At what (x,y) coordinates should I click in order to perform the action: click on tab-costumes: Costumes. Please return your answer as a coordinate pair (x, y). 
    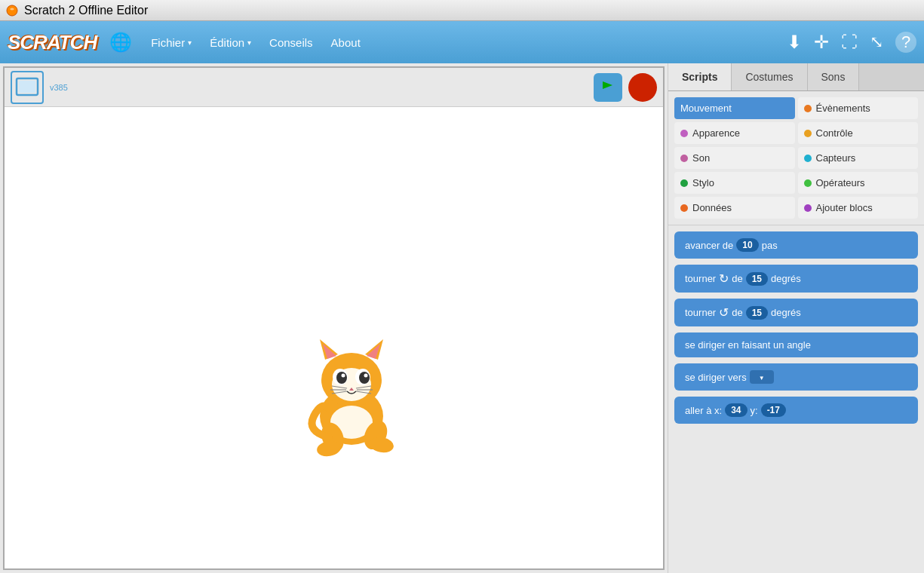
    Looking at the image, I should click on (769, 77).